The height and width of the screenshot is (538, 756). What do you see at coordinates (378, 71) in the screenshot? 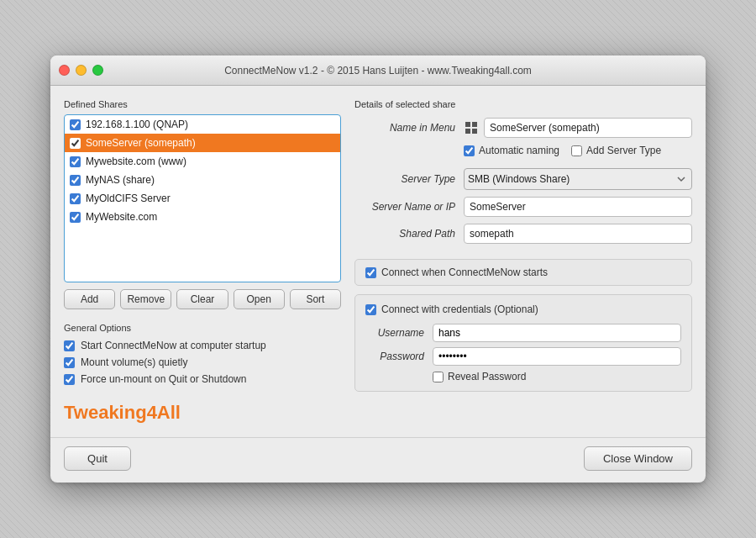
I see `titlebar: ConnectMeNow v1.2 - © 2015 Hans Luijten …` at bounding box center [378, 71].